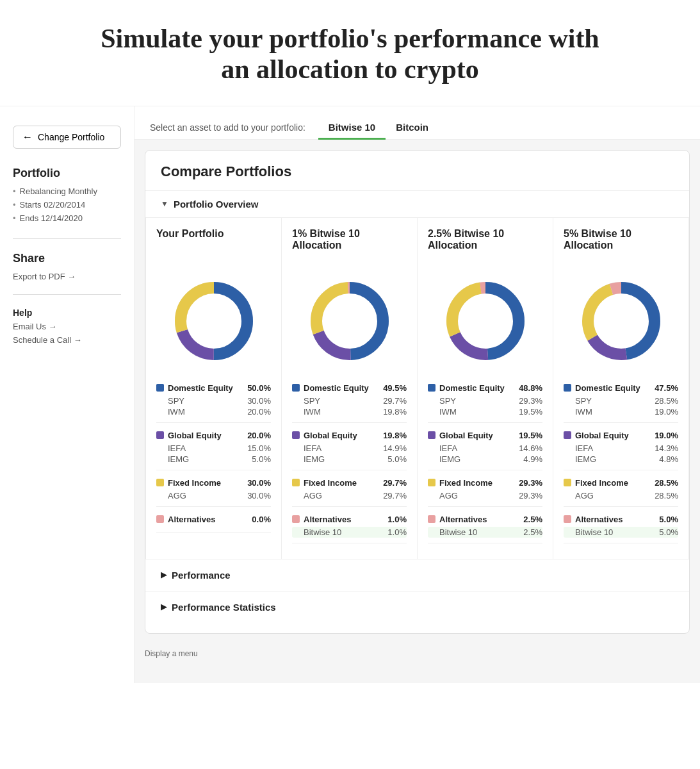 The image size is (700, 769). I want to click on alloc-sub-row-iwm: IWM19.8%, so click(350, 411).